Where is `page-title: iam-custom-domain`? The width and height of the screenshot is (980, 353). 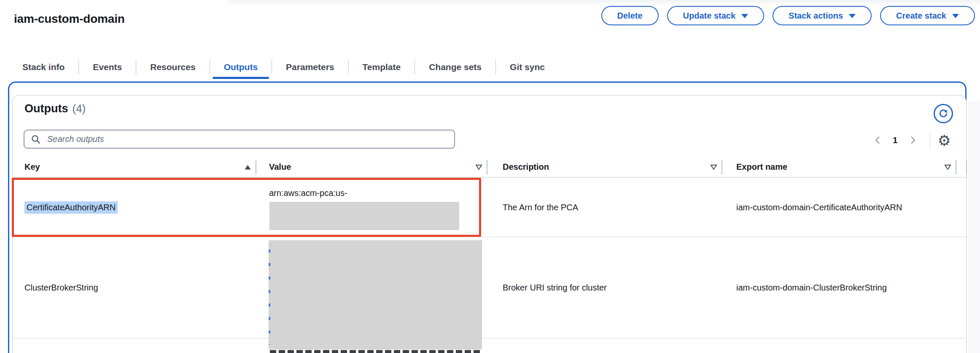 page-title: iam-custom-domain is located at coordinates (69, 19).